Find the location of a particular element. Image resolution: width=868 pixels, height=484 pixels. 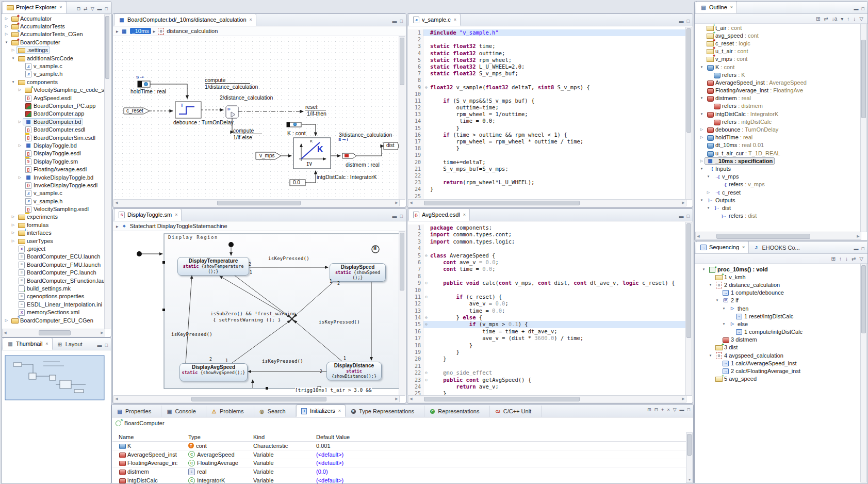

code-line: 23 ⊖ return(rpm_wheel*L_U_WHEEL); is located at coordinates (547, 183).